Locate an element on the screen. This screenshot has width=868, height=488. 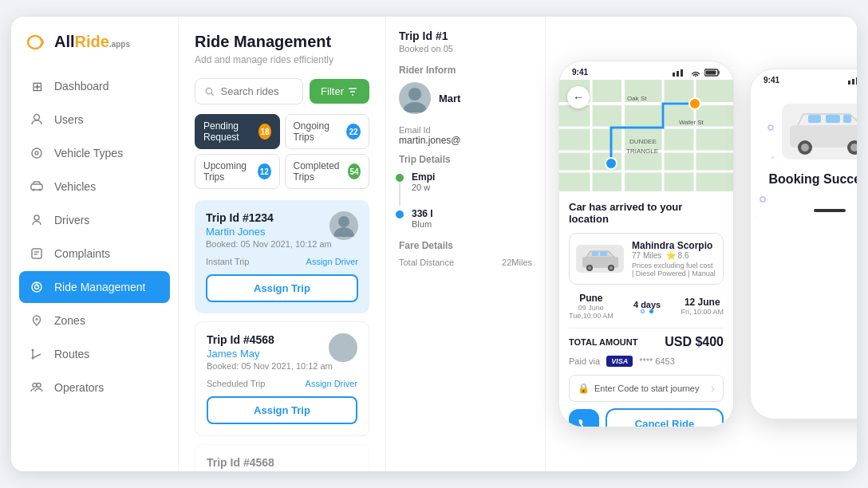
assign-driver-link-4568: Assign Driver is located at coordinates (332, 384).